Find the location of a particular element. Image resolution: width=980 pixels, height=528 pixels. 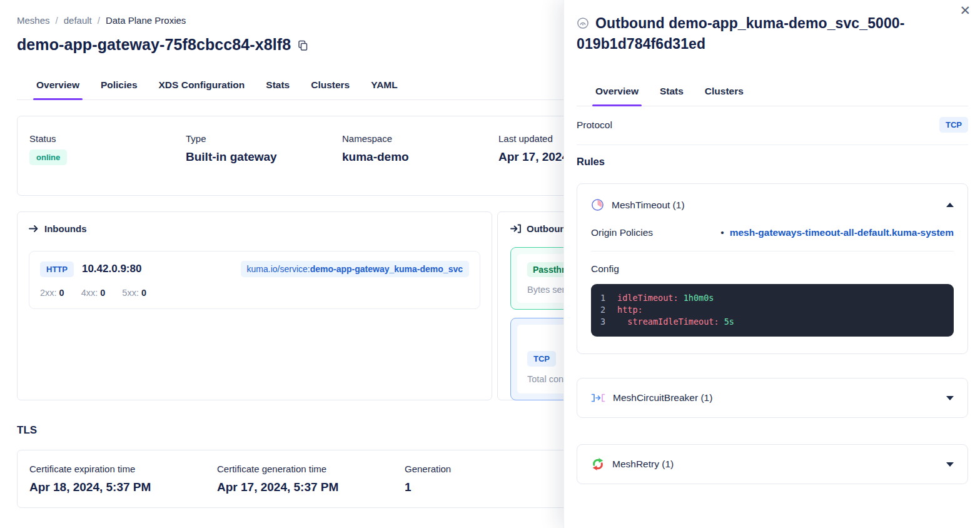

field-cert-generation: Certificate generation time Apr 17, 2024… is located at coordinates (311, 485).